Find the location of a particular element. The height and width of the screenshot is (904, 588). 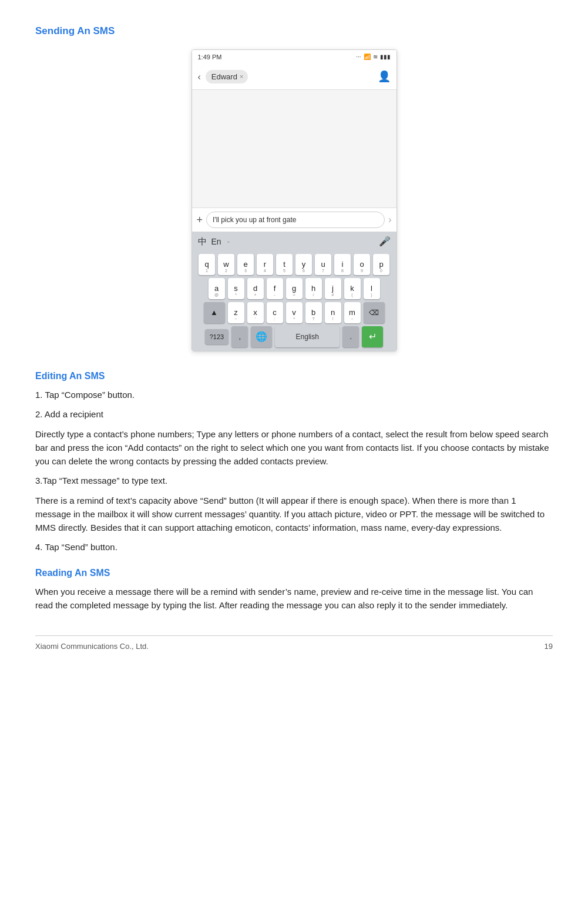

key-b: b? is located at coordinates (314, 313).